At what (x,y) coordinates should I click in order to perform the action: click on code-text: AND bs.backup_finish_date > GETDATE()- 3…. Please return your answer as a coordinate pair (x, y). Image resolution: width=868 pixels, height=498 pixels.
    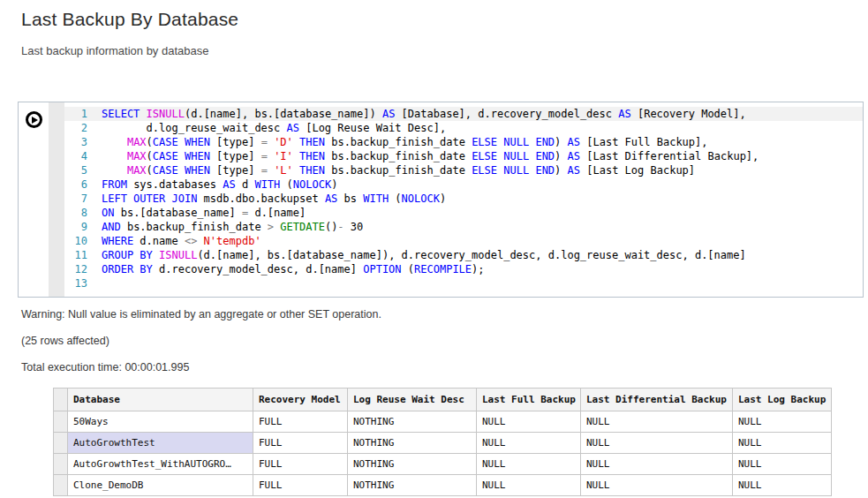
    Looking at the image, I should click on (230, 227).